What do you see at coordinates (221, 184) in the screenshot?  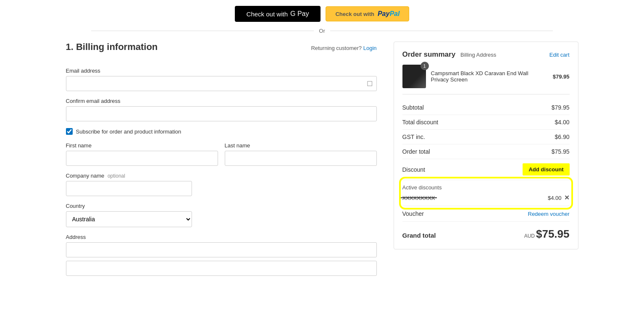 I see `company-name-group: Company name optional` at bounding box center [221, 184].